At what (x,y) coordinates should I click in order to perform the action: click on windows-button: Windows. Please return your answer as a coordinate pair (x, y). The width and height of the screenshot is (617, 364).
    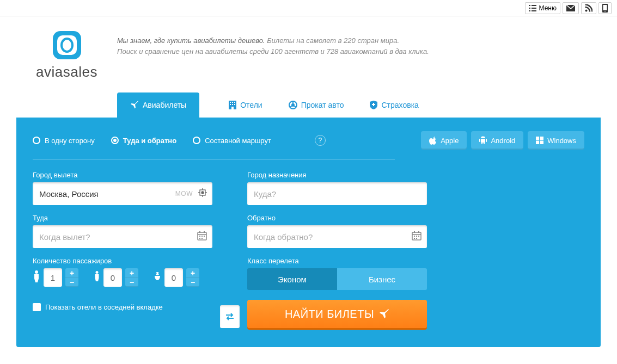
    Looking at the image, I should click on (556, 140).